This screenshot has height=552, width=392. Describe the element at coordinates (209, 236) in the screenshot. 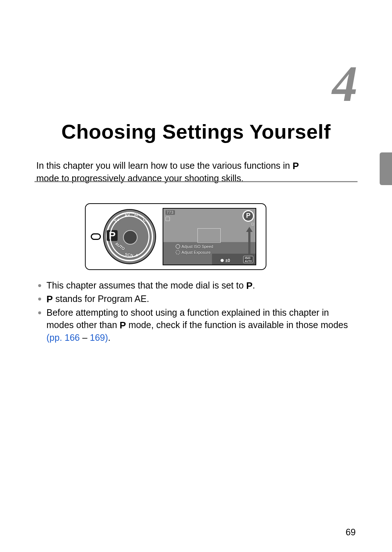

I see `lcd-focus-frame` at that location.